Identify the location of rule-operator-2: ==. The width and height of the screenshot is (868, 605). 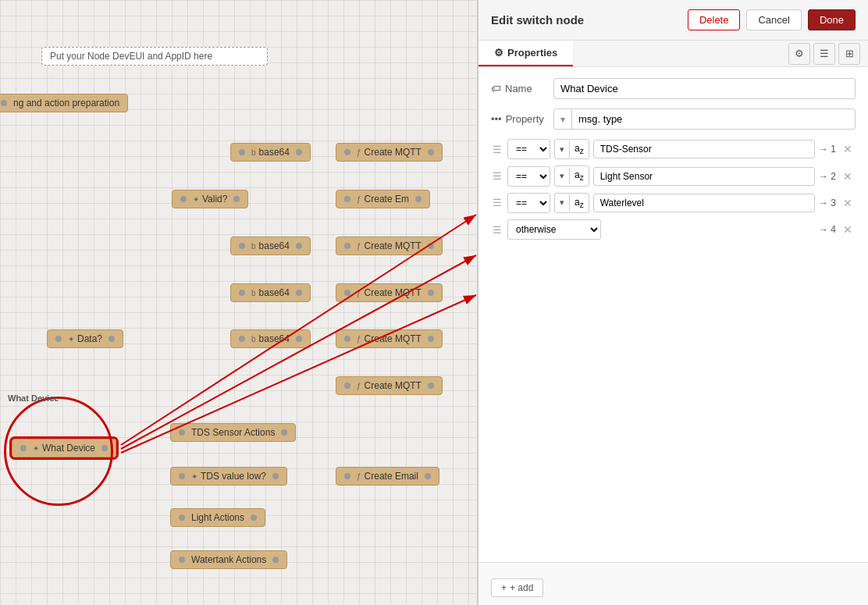
(529, 176).